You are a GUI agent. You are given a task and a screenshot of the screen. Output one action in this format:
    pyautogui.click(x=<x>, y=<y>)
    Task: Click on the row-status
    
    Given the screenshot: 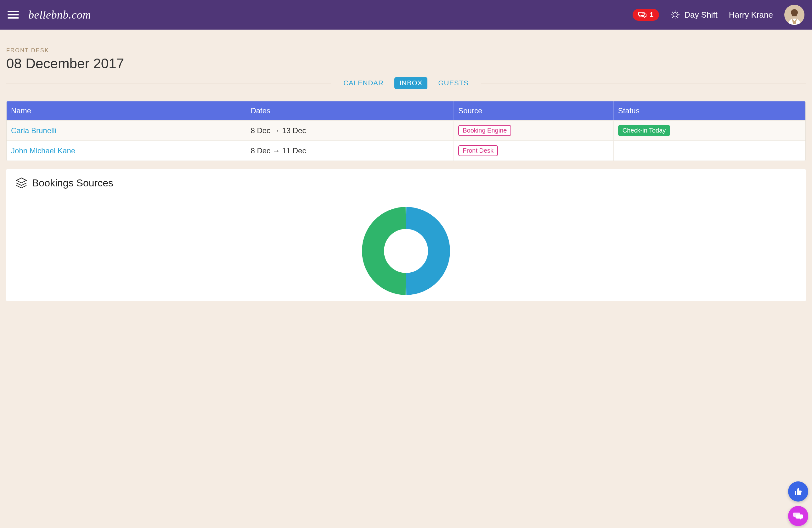 What is the action you would take?
    pyautogui.click(x=710, y=150)
    